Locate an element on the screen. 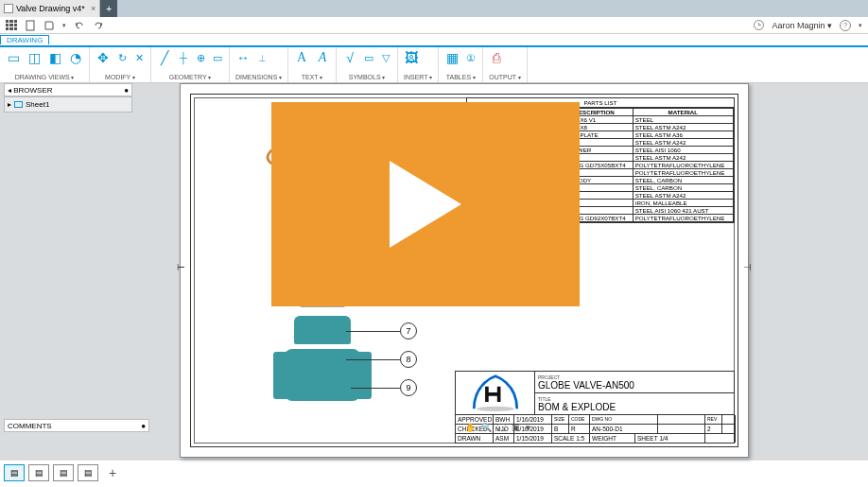  group-label: SYMBOLS is located at coordinates (367, 78).